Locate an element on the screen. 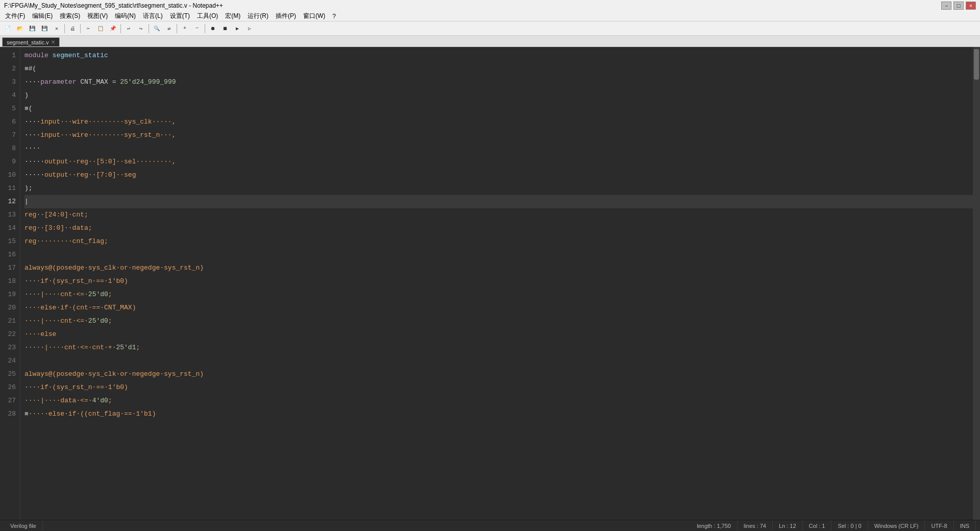 The width and height of the screenshot is (980, 531). code-line-6: ····input···wire·········sys_clk·····, is located at coordinates (499, 122).